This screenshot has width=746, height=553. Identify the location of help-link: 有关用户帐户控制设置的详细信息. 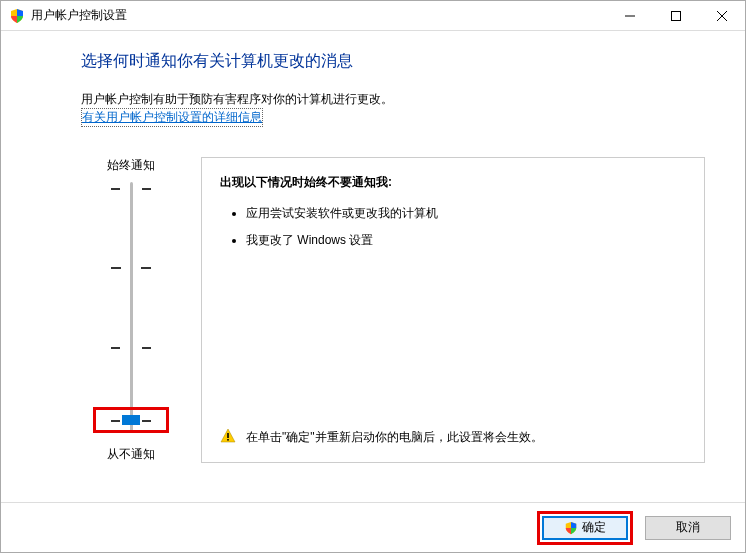
(172, 118).